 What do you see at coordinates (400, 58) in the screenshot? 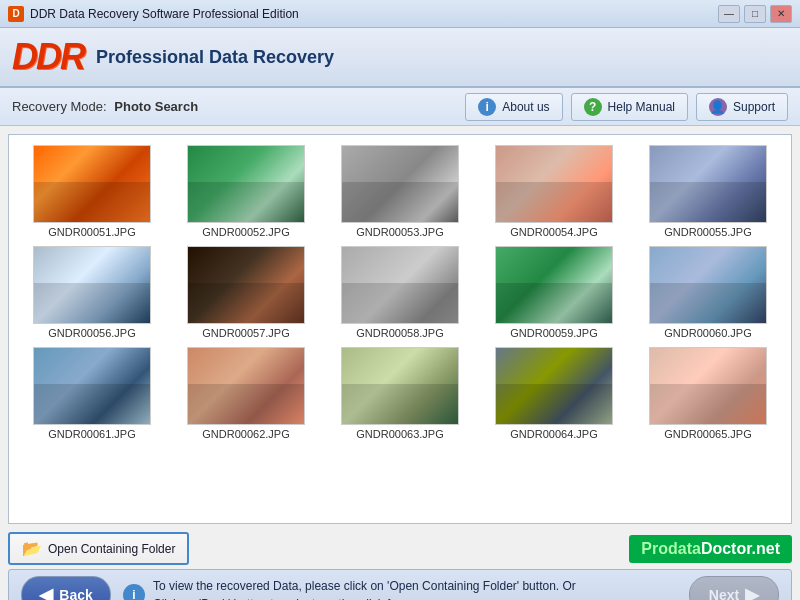
I see `app-header: DDR Professional Data Recovery` at bounding box center [400, 58].